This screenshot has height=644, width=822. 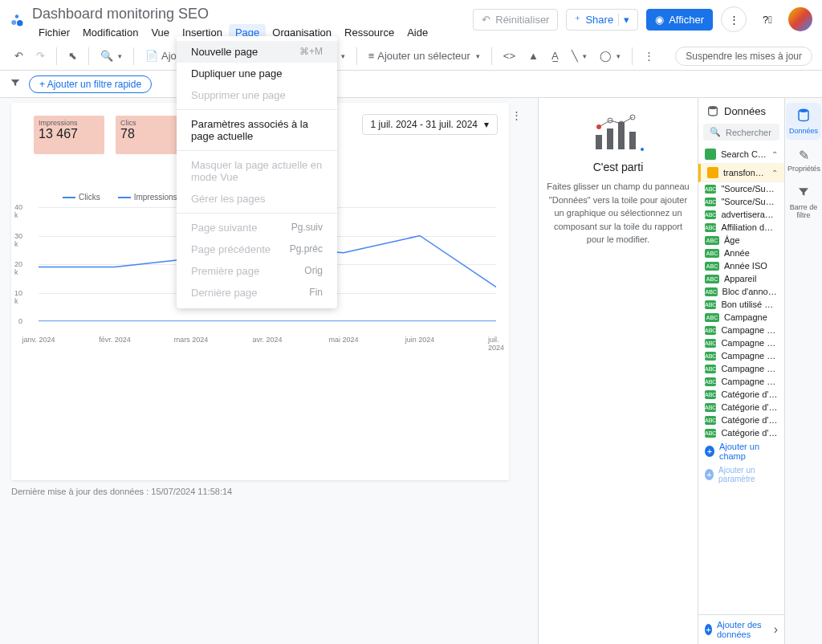 What do you see at coordinates (679, 19) in the screenshot?
I see `view-button: ◉Afficher` at bounding box center [679, 19].